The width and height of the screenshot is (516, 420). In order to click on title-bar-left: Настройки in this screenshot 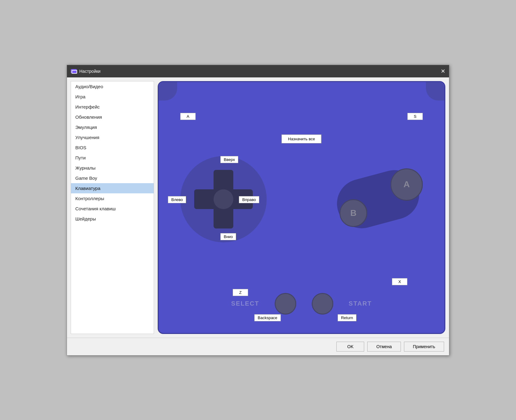, I will do `click(86, 71)`.